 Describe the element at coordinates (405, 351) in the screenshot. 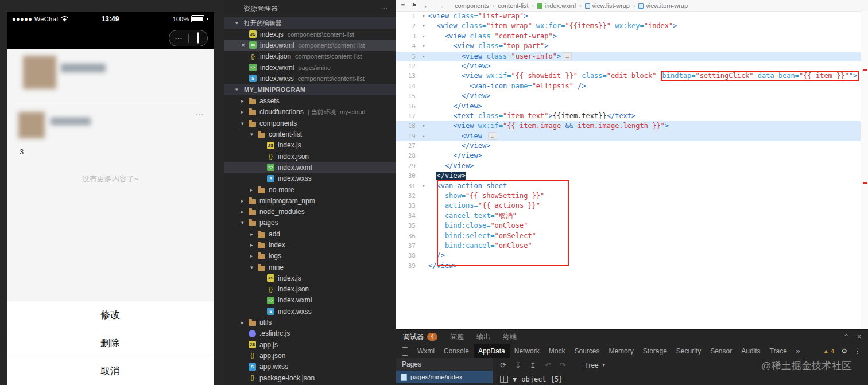

I see `device-icon` at that location.